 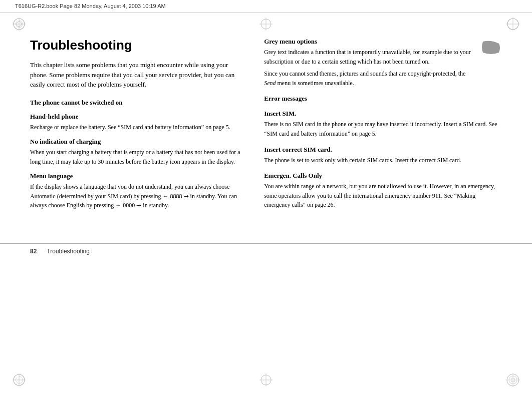 What do you see at coordinates (90, 6) in the screenshot?
I see `header-text: T616UG-R2.book Page 82 Monday, August 4,…` at bounding box center [90, 6].